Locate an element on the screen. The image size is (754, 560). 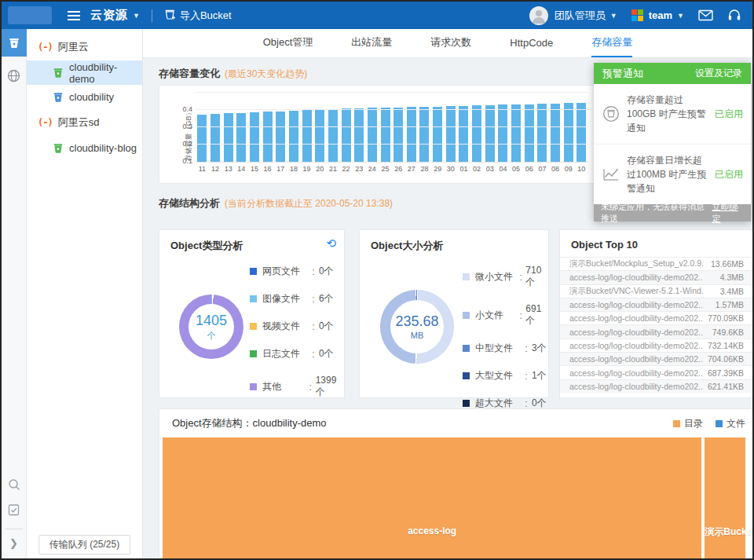
treemap-region-演示Bucket: 演示Bucket is located at coordinates (725, 498).